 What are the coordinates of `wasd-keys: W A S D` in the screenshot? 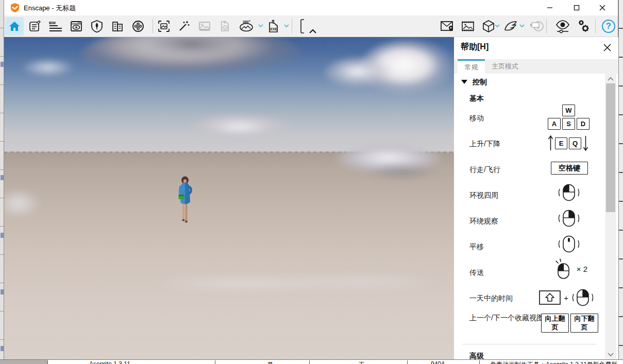 It's located at (569, 117).